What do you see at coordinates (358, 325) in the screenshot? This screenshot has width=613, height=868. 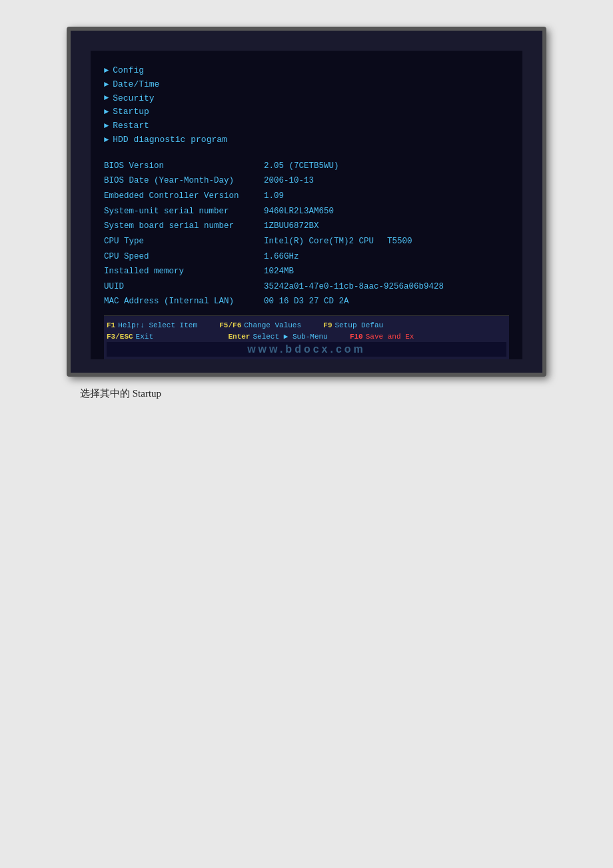 I see `desc-f9: Setup Defau` at bounding box center [358, 325].